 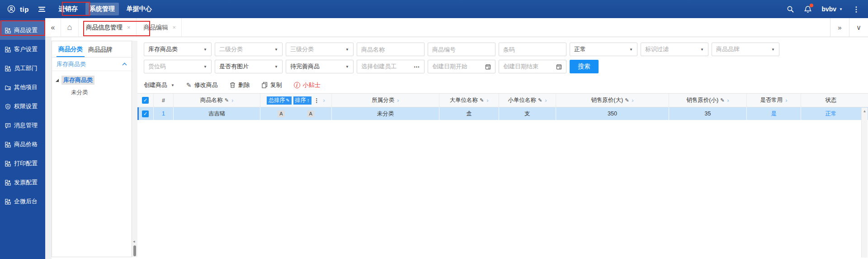 I want to click on cell-common-use: 是, so click(x=774, y=114).